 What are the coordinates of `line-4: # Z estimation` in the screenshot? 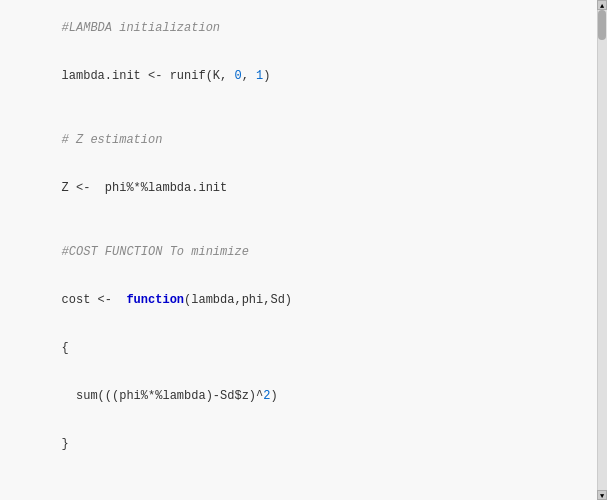 It's located at (304, 140).